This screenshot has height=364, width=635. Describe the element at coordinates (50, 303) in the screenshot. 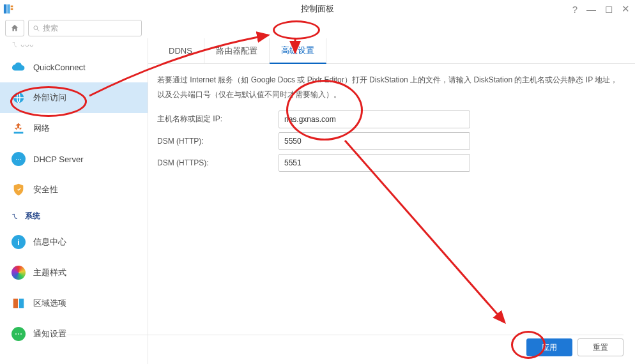

I see `sidebar-item-label: 区域选项` at that location.